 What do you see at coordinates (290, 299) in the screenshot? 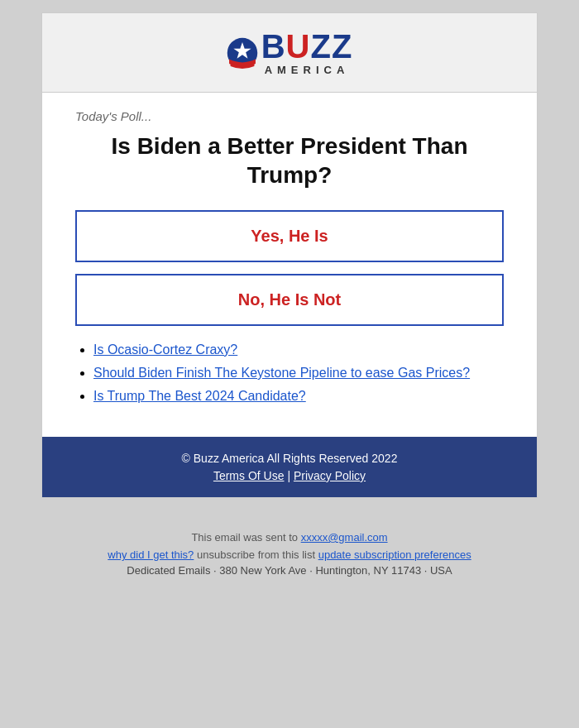
I see `no-button: No, He Is Not` at bounding box center [290, 299].